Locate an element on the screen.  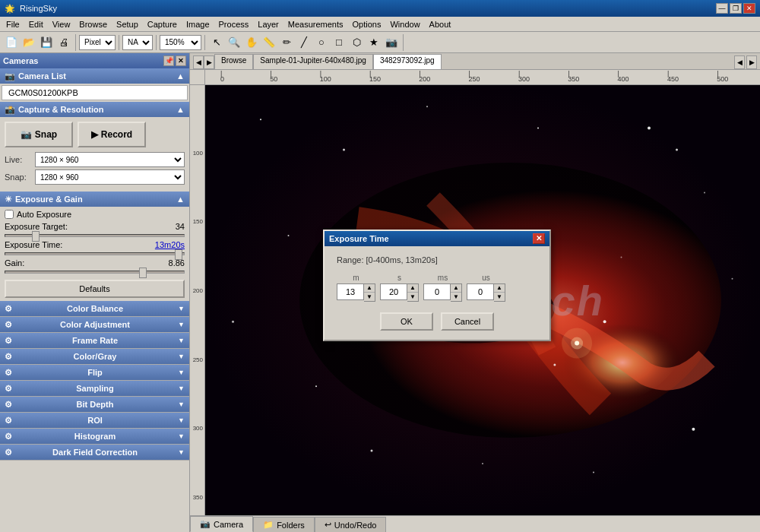
save-button: 💾 is located at coordinates (46, 43).